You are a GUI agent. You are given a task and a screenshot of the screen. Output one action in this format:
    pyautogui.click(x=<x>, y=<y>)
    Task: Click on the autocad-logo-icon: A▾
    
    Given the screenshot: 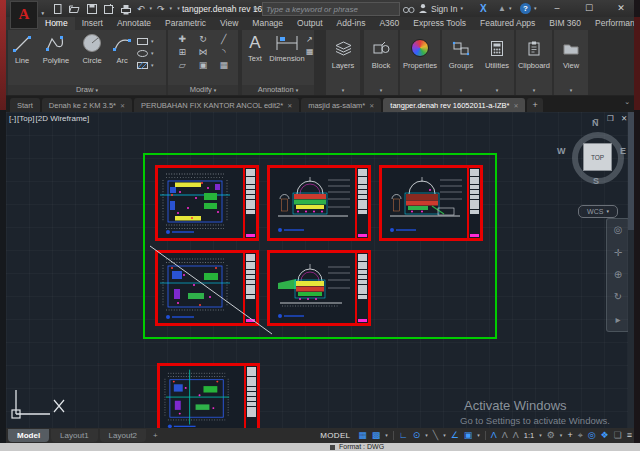 What is the action you would take?
    pyautogui.click(x=24, y=15)
    